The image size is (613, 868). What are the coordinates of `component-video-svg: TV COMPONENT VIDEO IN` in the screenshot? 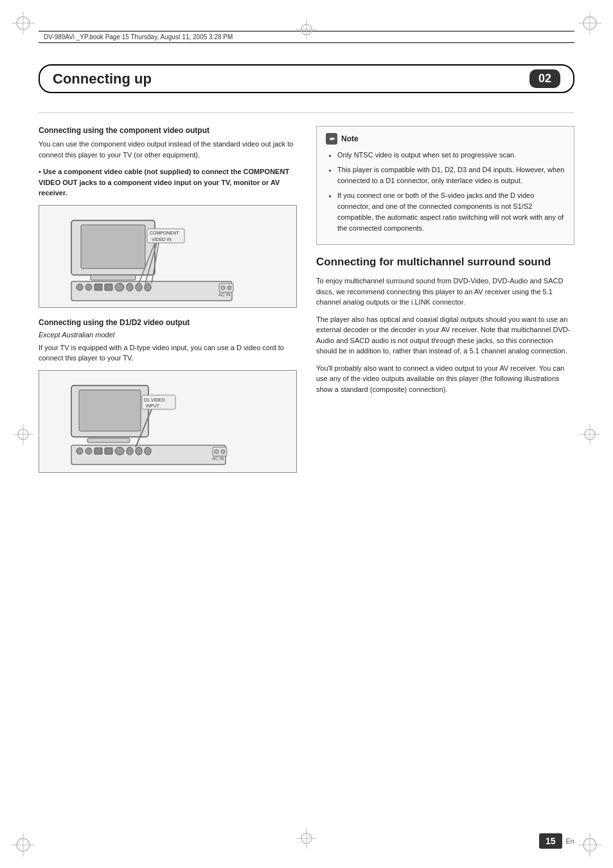 It's located at (168, 259).